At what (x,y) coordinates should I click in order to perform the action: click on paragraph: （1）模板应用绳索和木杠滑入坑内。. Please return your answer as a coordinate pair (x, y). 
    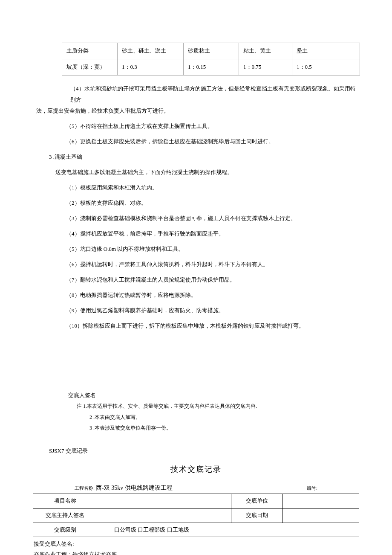
    Looking at the image, I should click on (196, 188).